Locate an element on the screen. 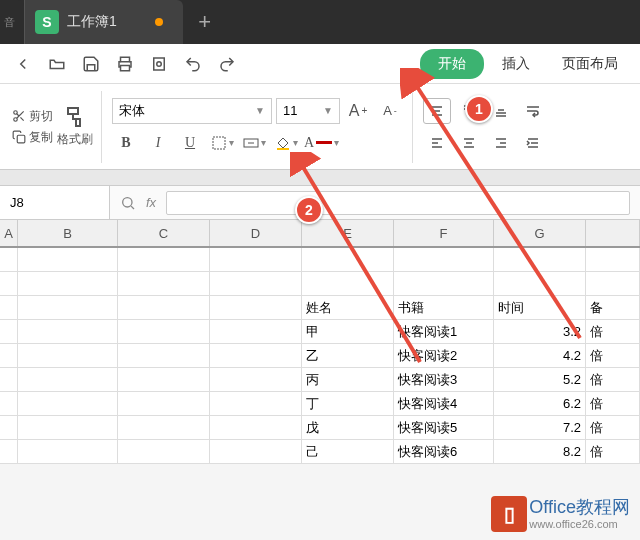 Image resolution: width=640 pixels, height=540 pixels. align-top-button is located at coordinates (469, 111).